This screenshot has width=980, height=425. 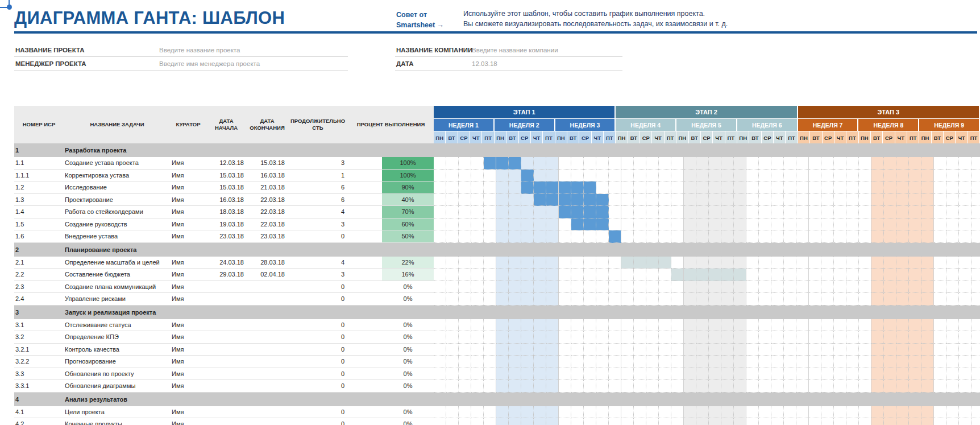 What do you see at coordinates (767, 125) in the screenshot?
I see `week-header-6: НЕДЕЛЯ 6` at bounding box center [767, 125].